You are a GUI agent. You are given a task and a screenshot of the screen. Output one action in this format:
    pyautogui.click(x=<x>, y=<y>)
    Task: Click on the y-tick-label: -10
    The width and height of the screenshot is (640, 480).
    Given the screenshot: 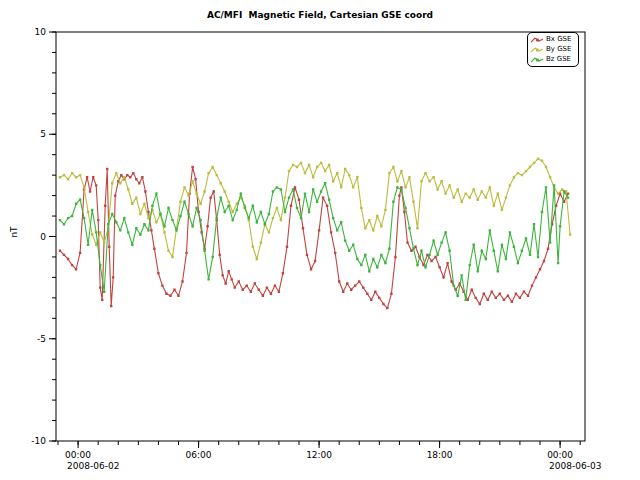 What is the action you would take?
    pyautogui.click(x=38, y=441)
    